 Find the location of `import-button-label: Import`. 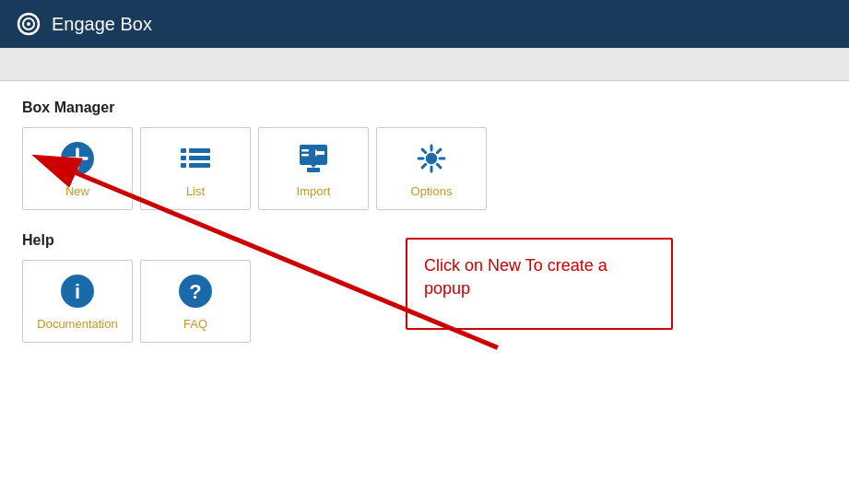

import-button-label: Import is located at coordinates (313, 192).